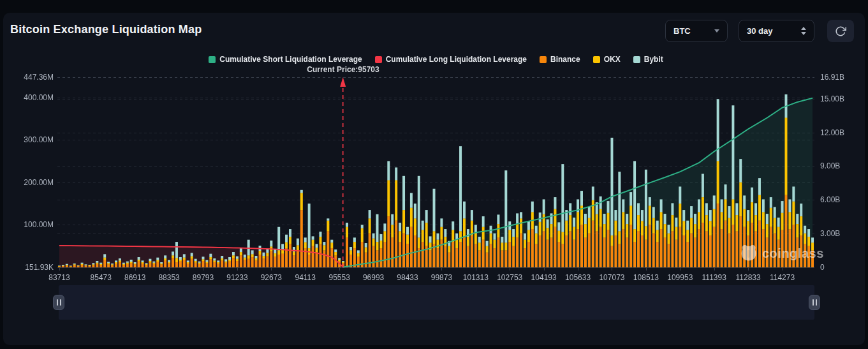 The width and height of the screenshot is (868, 349). What do you see at coordinates (101, 278) in the screenshot?
I see `x-axis-label: 85473` at bounding box center [101, 278].